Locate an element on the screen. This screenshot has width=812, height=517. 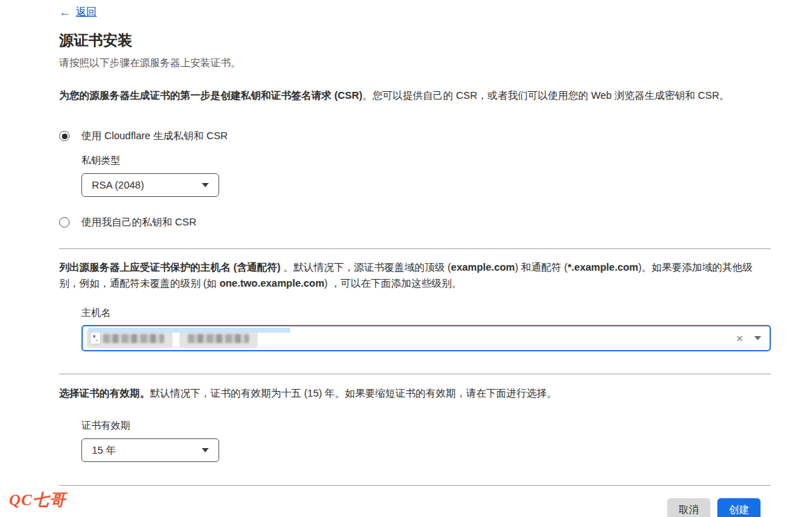
radio-button-selected-icon is located at coordinates (64, 136).